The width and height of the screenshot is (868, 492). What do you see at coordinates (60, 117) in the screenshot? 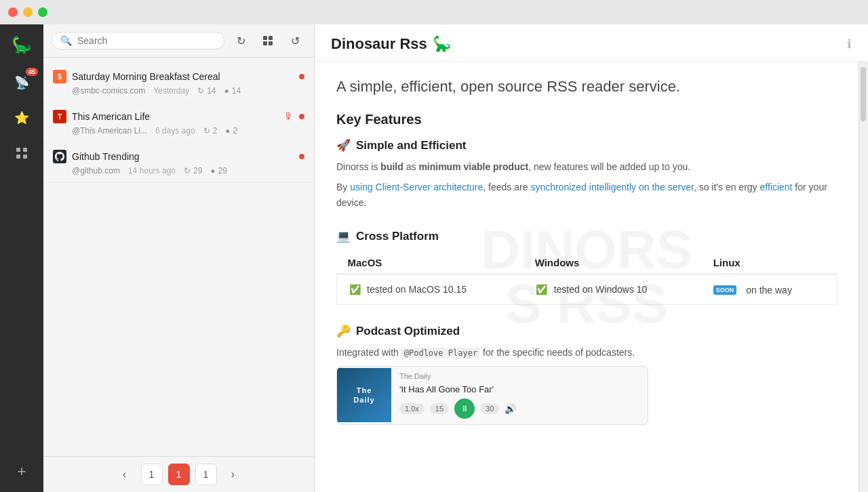
I see `feed-favicon-tal: T` at bounding box center [60, 117].